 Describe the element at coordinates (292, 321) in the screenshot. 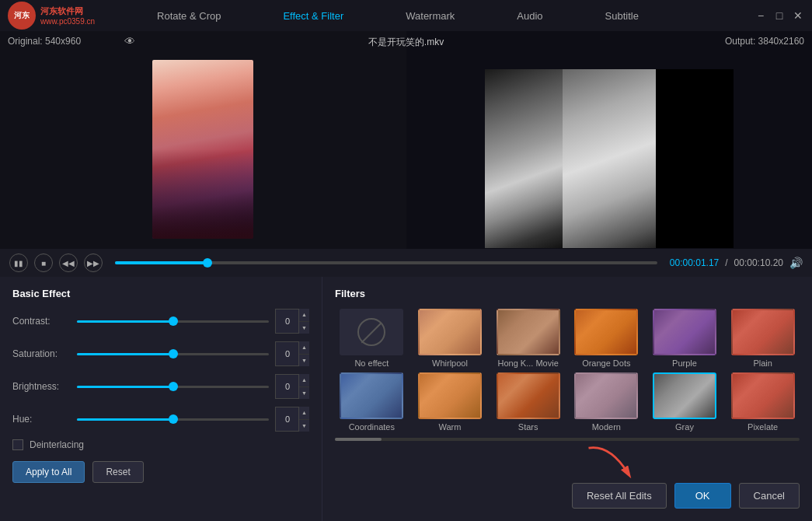

I see `contrast-value-wrap: ▲ ▼` at that location.